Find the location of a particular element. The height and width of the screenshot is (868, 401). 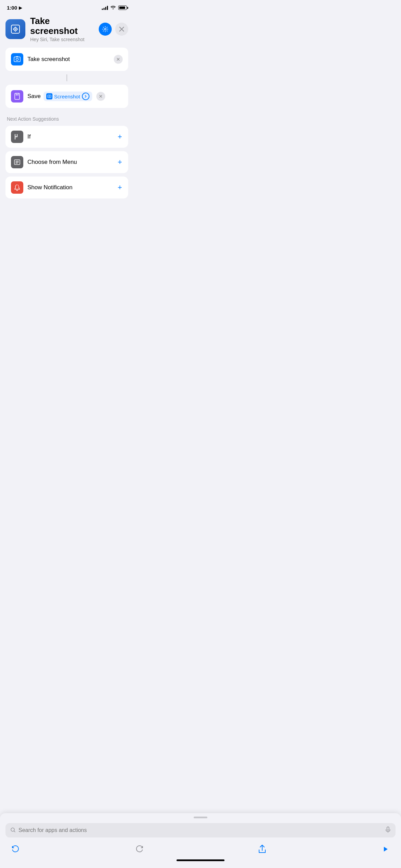

status-right is located at coordinates (114, 8).